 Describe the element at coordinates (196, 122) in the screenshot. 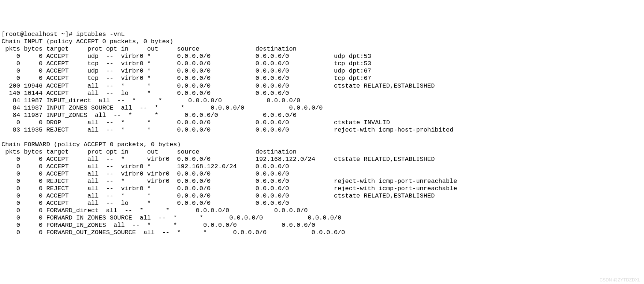

I see `input-rule: 0 0 DROP all -- * * 0.0.0.0/0 0.0.0.0/0 …` at that location.